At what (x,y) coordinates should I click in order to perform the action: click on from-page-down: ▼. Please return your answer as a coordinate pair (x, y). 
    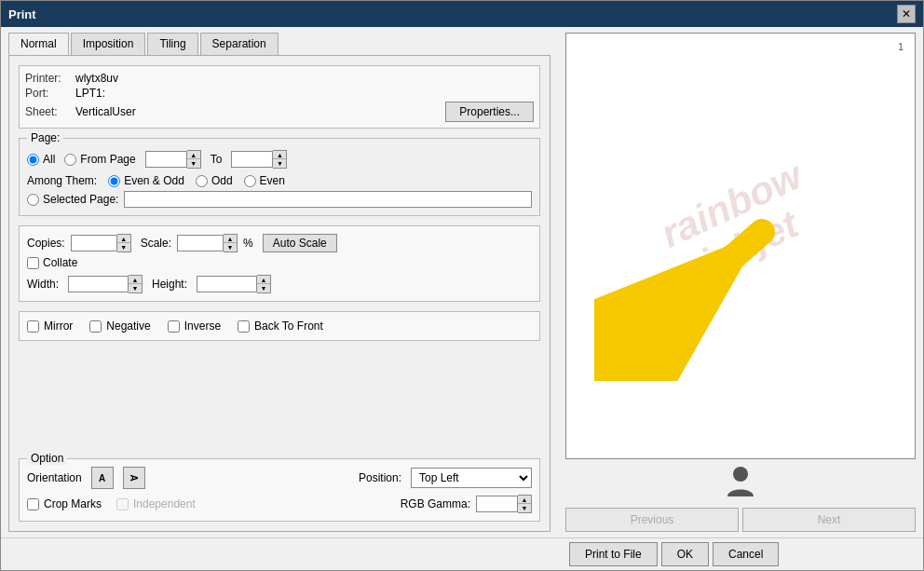
    Looking at the image, I should click on (194, 164).